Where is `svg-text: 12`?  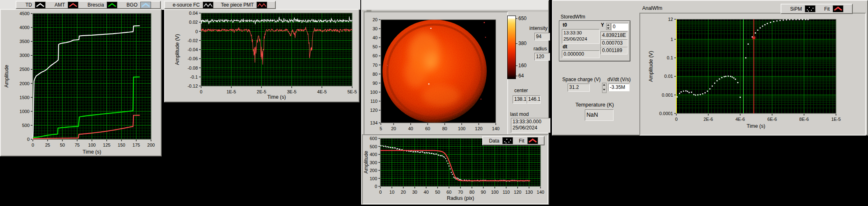 svg-text: 12 is located at coordinates (671, 19).